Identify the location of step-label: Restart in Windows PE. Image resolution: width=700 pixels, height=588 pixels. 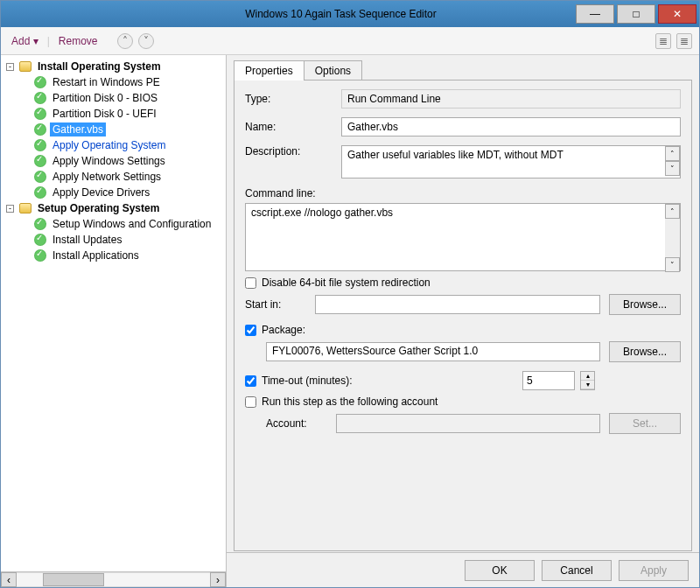
(107, 82).